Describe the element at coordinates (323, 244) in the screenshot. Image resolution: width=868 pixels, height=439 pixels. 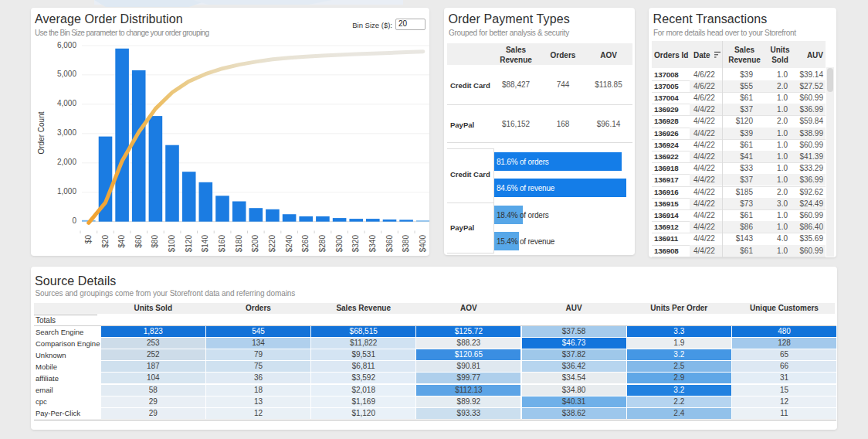
I see `svg-text: $280` at that location.